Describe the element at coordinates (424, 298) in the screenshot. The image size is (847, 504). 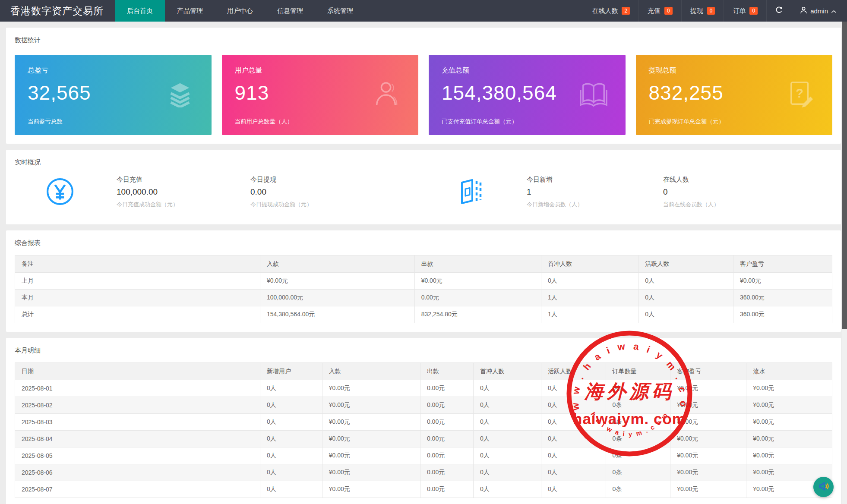
I see `table-row: 本月100,000.00元0.00元1人0人360.00元` at that location.